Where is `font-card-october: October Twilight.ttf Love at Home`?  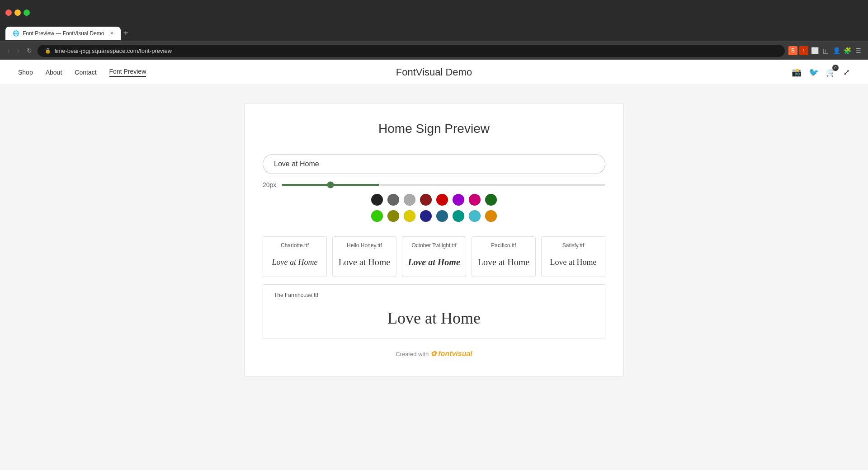 font-card-october: October Twilight.ttf Love at Home is located at coordinates (434, 257).